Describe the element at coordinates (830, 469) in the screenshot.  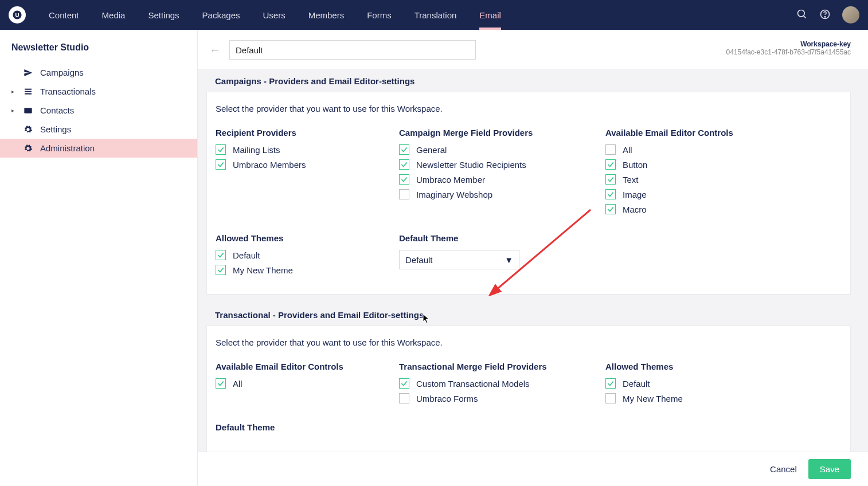
I see `save-button: Save` at that location.